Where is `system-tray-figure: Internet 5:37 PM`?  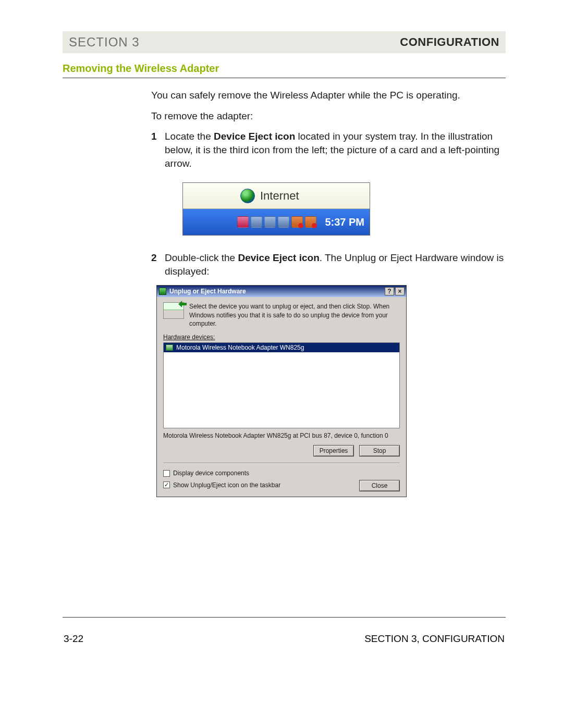
system-tray-figure: Internet 5:37 PM is located at coordinates (276, 209).